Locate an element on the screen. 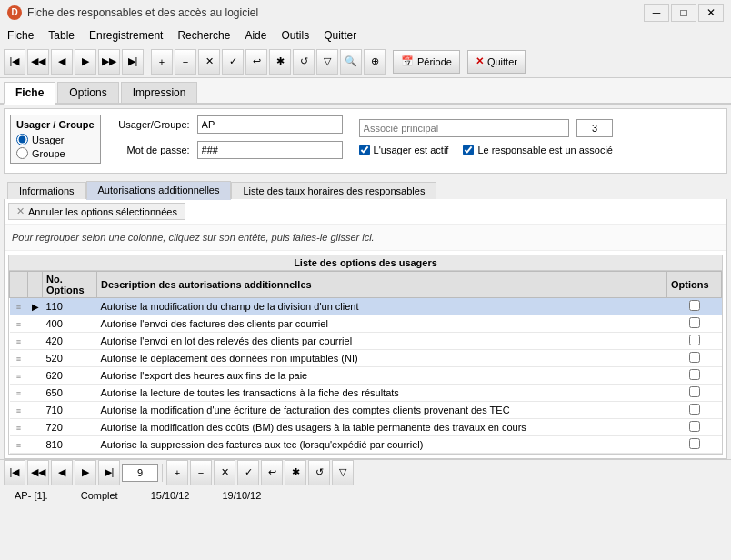 Image resolution: width=731 pixels, height=560 pixels. page-input is located at coordinates (140, 473).